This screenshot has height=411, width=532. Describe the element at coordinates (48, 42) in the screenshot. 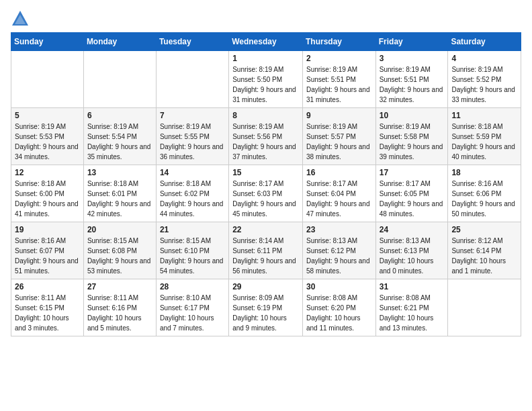

I see `weekday-header-sunday: Sunday` at that location.